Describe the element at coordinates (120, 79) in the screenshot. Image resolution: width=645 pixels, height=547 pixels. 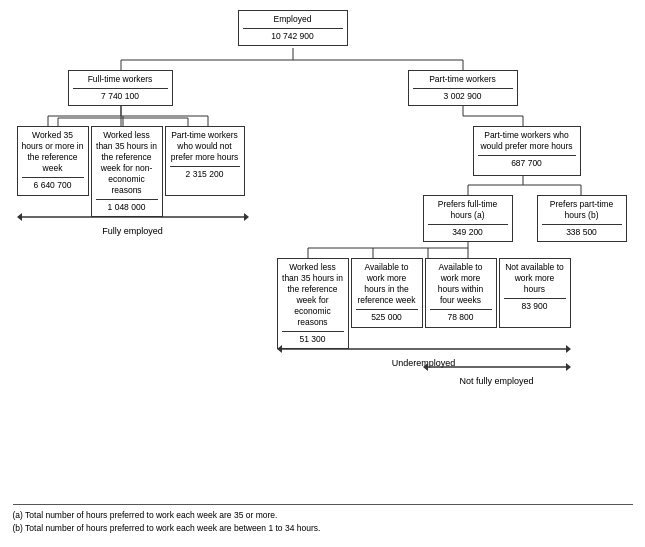
I see `fulltime-label: Full-time workers` at that location.